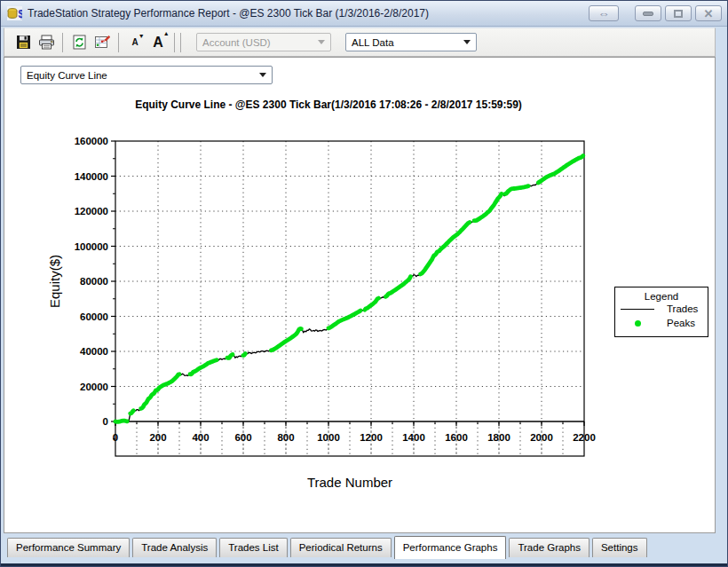  What do you see at coordinates (94, 387) in the screenshot?
I see `y-tick-label: 20000` at bounding box center [94, 387].